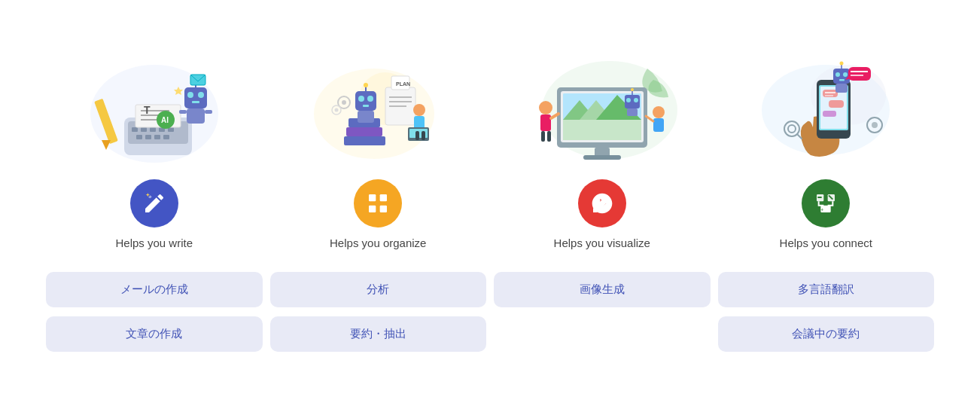 The image size is (980, 403). What do you see at coordinates (826, 289) in the screenshot?
I see `btn-group-connect: 多言語翻訳` at bounding box center [826, 289].